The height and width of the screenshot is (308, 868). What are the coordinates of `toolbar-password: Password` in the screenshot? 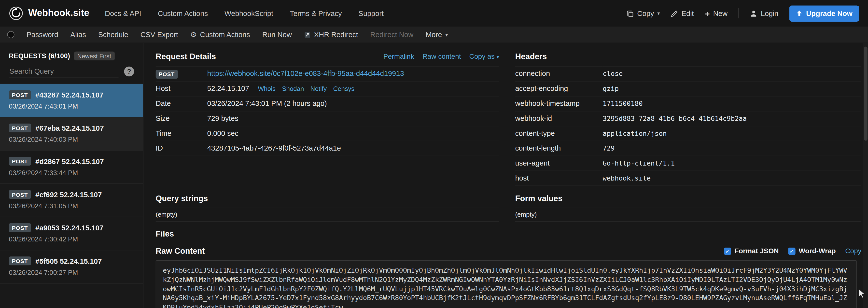 It's located at (42, 34).